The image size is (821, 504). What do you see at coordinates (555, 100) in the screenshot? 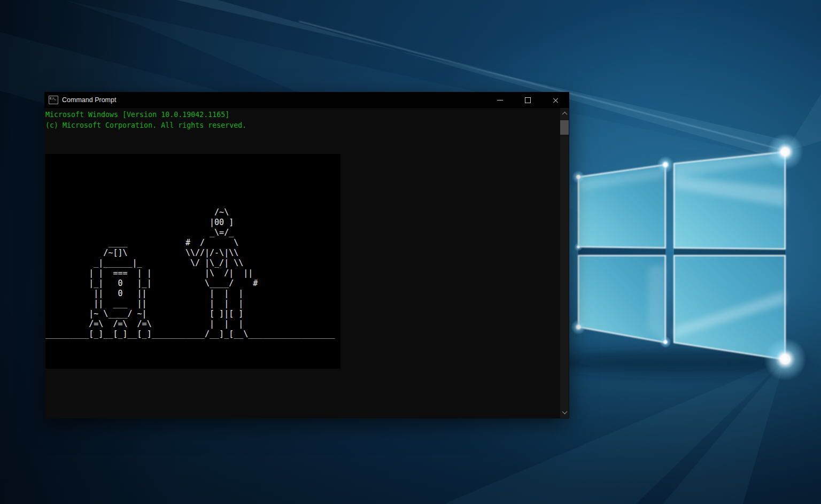
I see `close-button` at bounding box center [555, 100].